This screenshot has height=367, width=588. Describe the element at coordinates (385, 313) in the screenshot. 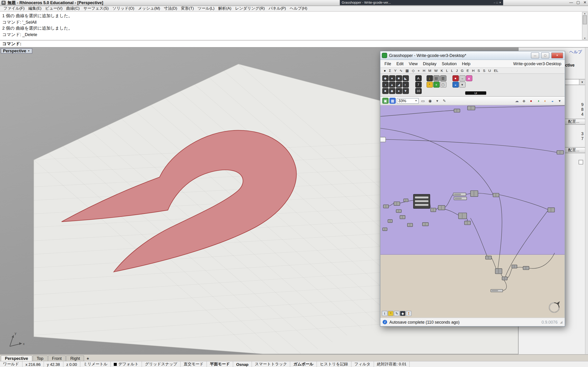

I see `sketch-tool-icon: t` at that location.